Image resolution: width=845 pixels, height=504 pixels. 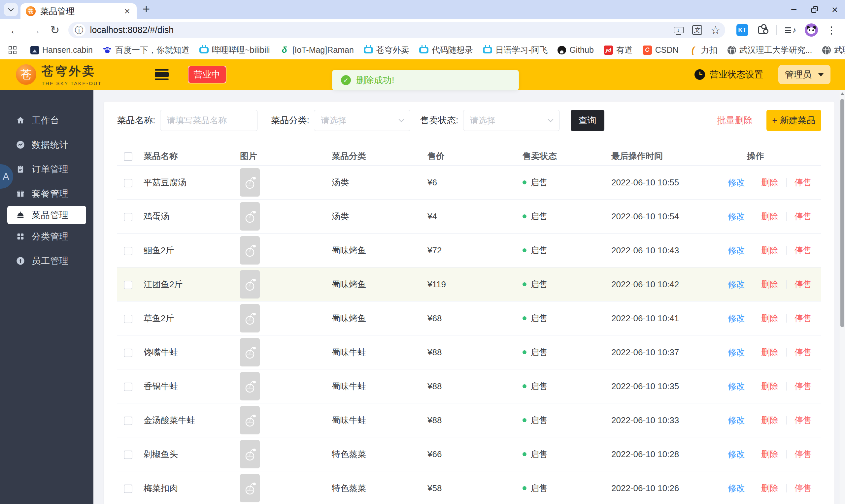 I want to click on bookmark-raman: δ[IoT-Mag]Raman, so click(x=317, y=50).